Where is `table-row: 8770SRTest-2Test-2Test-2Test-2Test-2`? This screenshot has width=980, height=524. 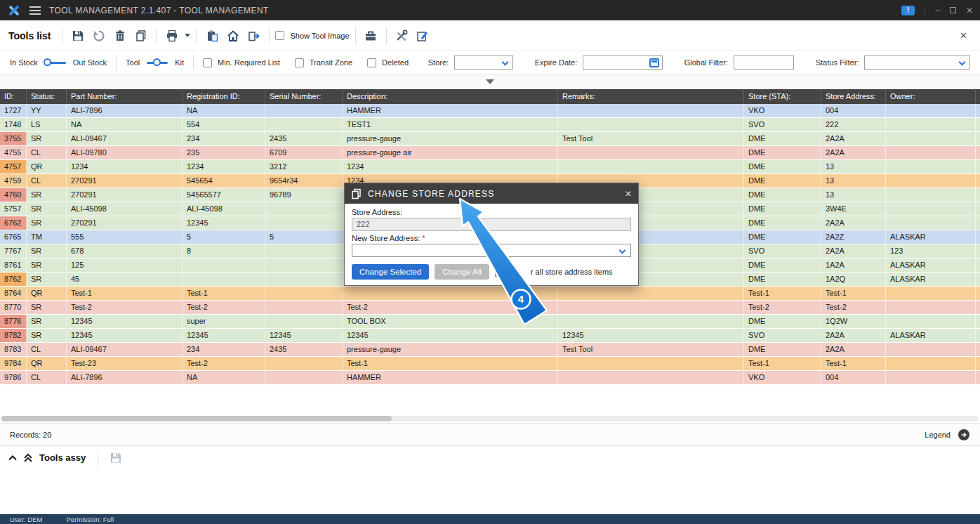
table-row: 8770SRTest-2Test-2Test-2Test-2Test-2 is located at coordinates (490, 308).